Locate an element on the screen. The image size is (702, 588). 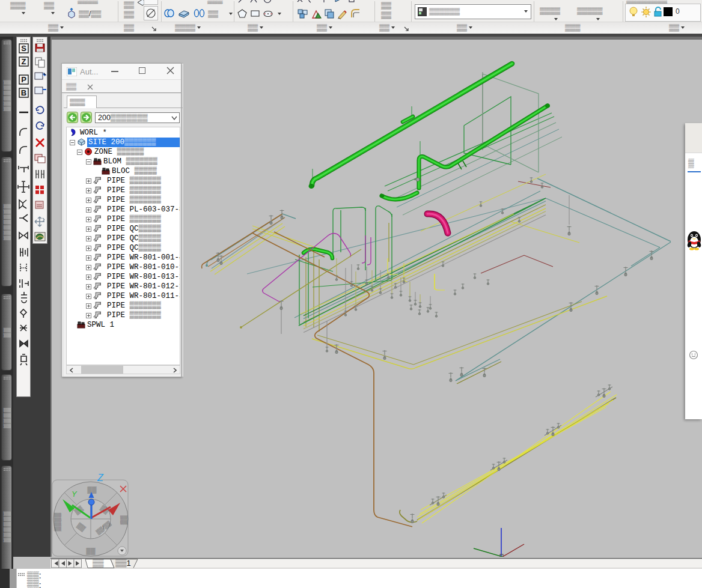
svg-text: B is located at coordinates (24, 92).